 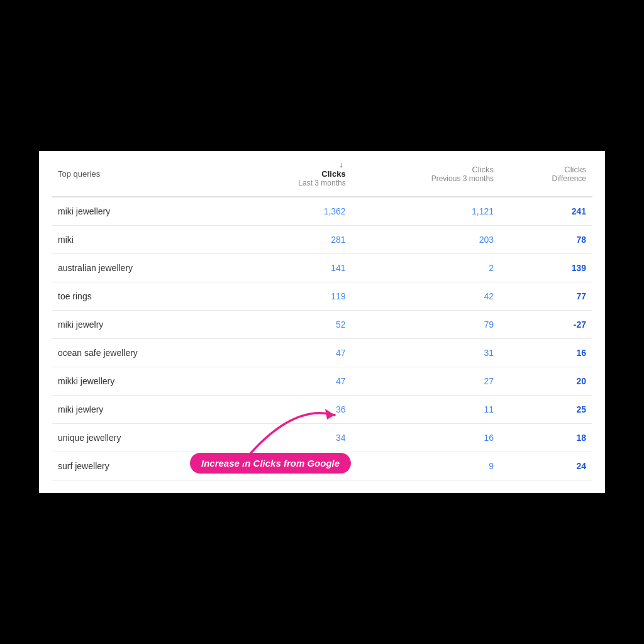 What do you see at coordinates (426, 211) in the screenshot?
I see `cell-prev3: 1,121` at bounding box center [426, 211].